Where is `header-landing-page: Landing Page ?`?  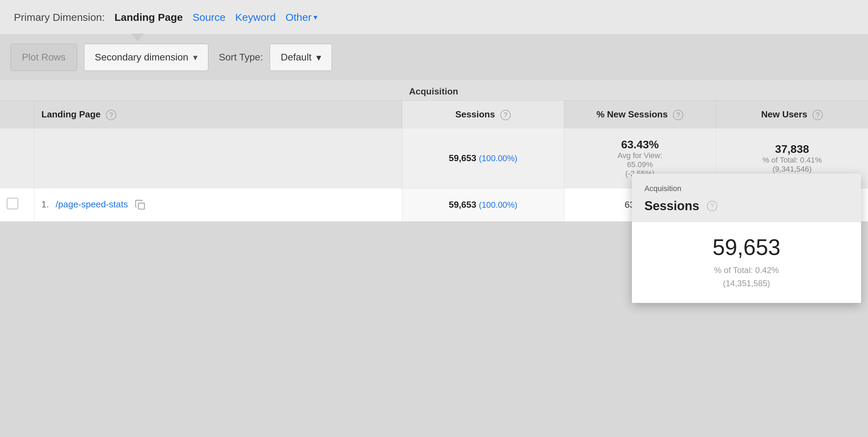 header-landing-page: Landing Page ? is located at coordinates (218, 115).